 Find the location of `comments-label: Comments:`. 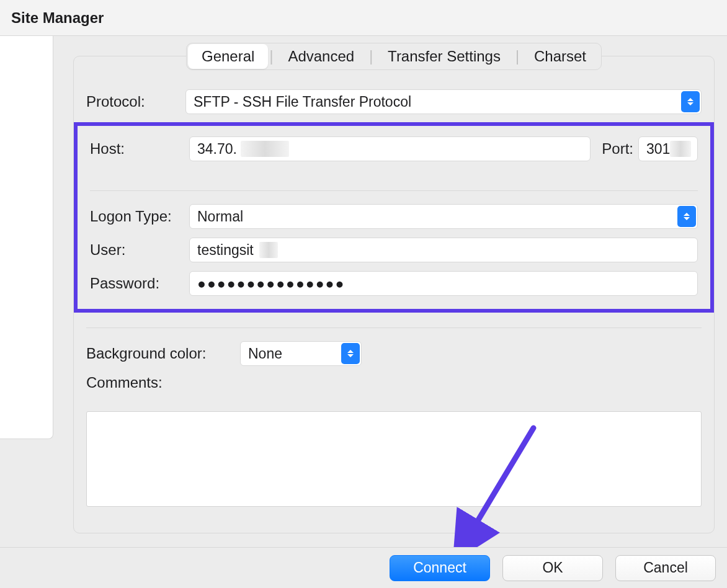

comments-label: Comments: is located at coordinates (124, 383).